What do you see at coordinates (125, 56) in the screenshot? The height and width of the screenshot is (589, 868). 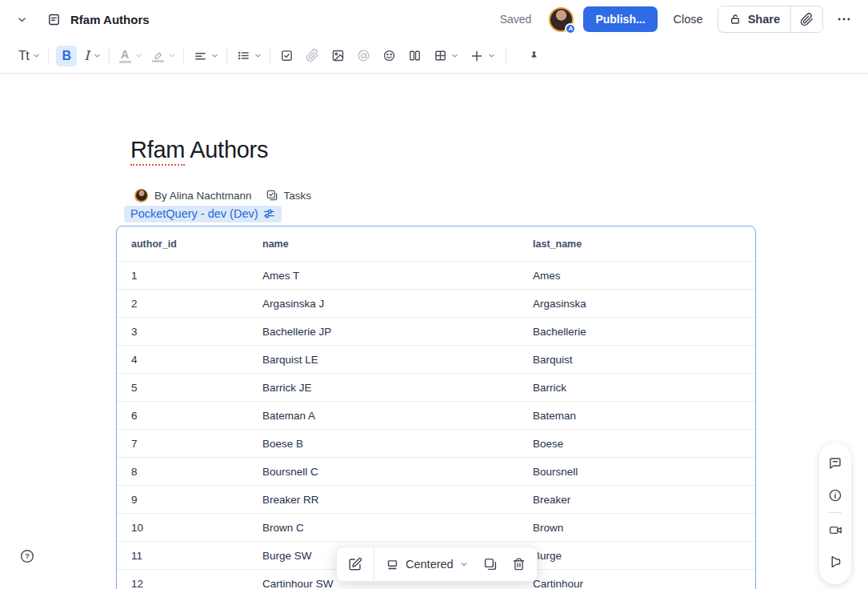 I see `font-color-button: A` at bounding box center [125, 56].